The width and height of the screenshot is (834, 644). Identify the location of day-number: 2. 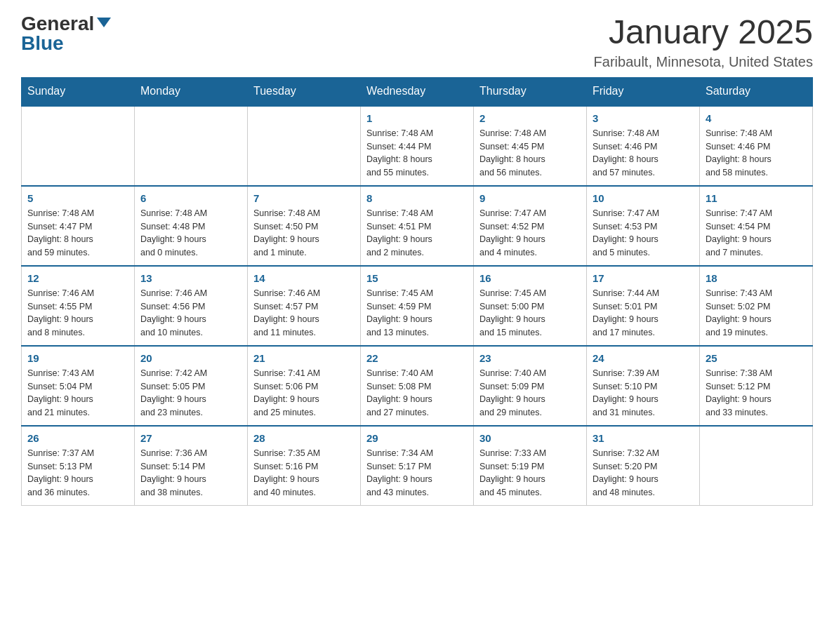
(530, 118).